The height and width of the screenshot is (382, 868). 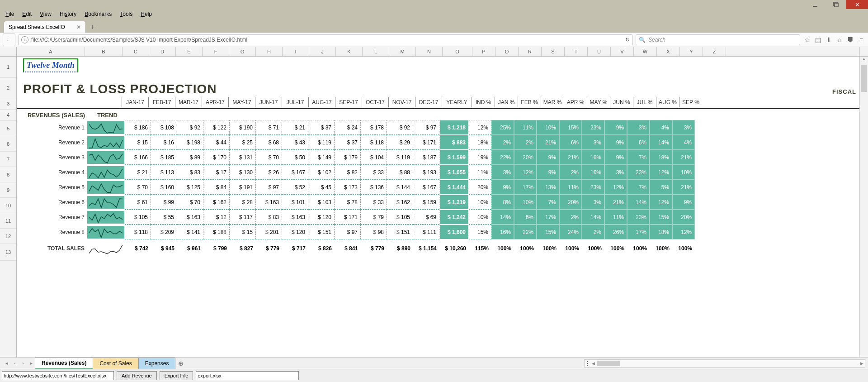 I want to click on column-header: O, so click(x=458, y=52).